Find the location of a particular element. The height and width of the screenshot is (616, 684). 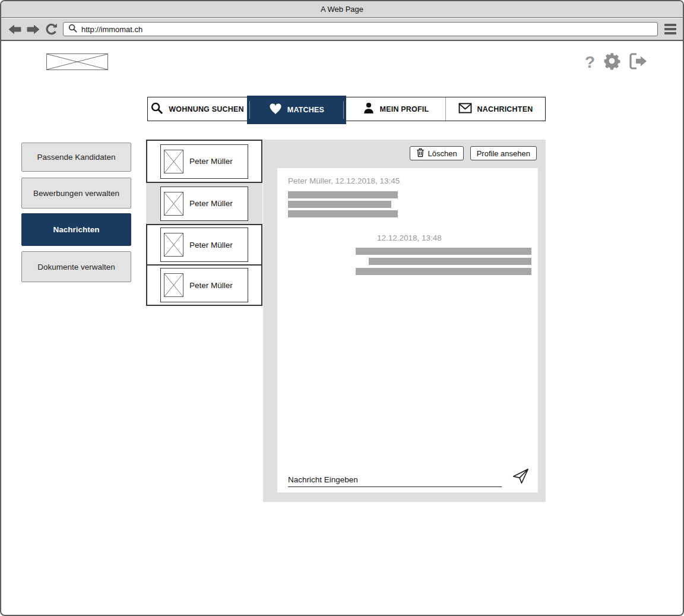

sidebar-item-bewerbungen-verwalten: Bewerbungen verwalten is located at coordinates (76, 193).